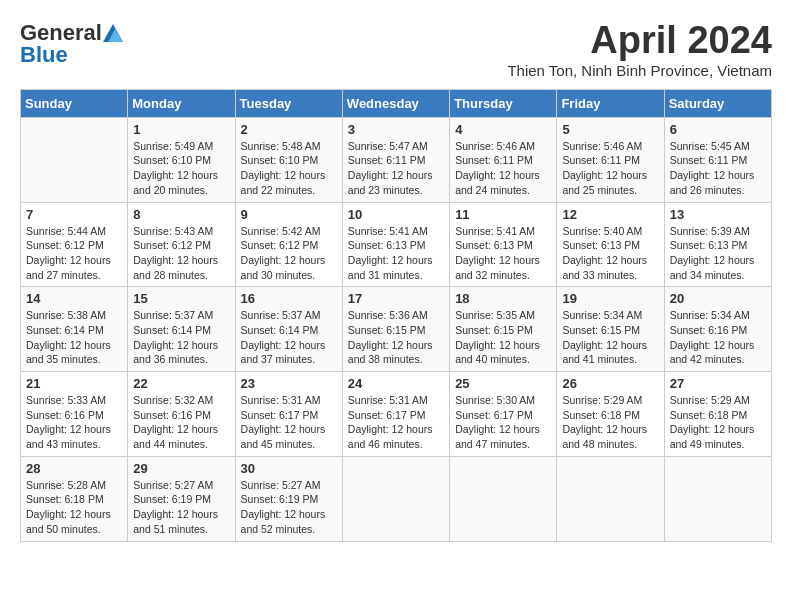 The width and height of the screenshot is (792, 612). What do you see at coordinates (288, 414) in the screenshot?
I see `calendar-cell: 23Sunrise: 5:31 AM Sunset: 6:17 PM Dayli…` at bounding box center [288, 414].